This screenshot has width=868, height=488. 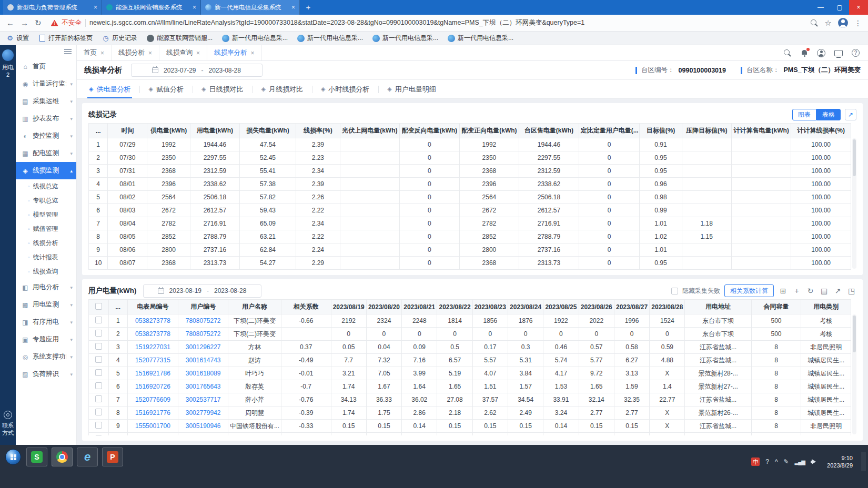 I want to click on link-cell: 0538273778, so click(x=153, y=334).